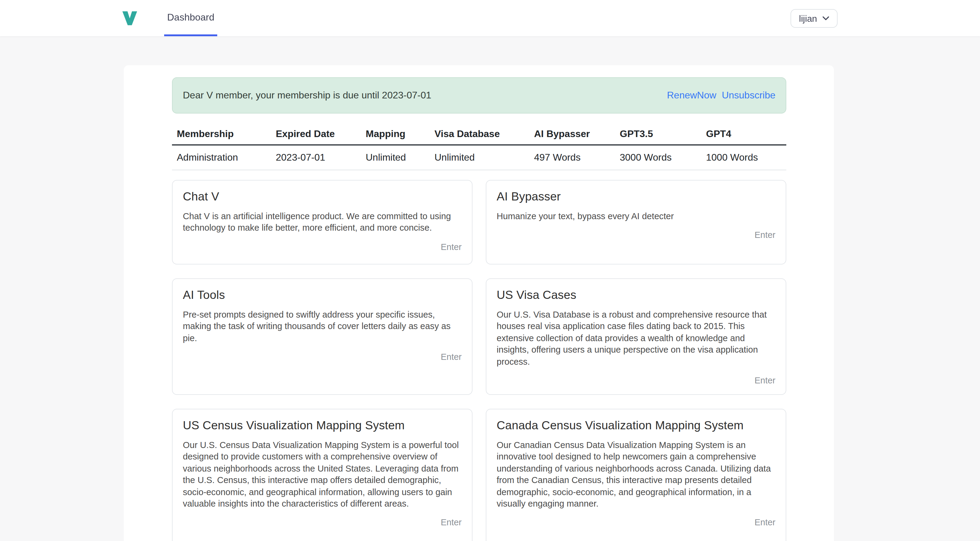 This screenshot has width=980, height=541. Describe the element at coordinates (191, 18) in the screenshot. I see `nav-item-dashboard: Dashboard` at that location.